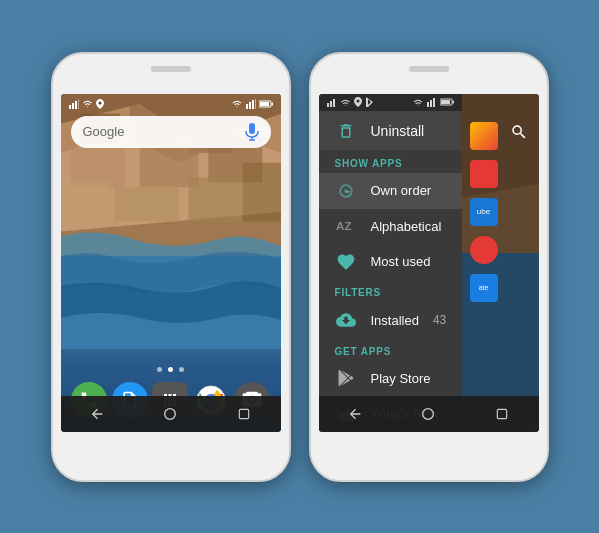 This screenshot has height=533, width=599. I want to click on wifi-icon, so click(88, 104).